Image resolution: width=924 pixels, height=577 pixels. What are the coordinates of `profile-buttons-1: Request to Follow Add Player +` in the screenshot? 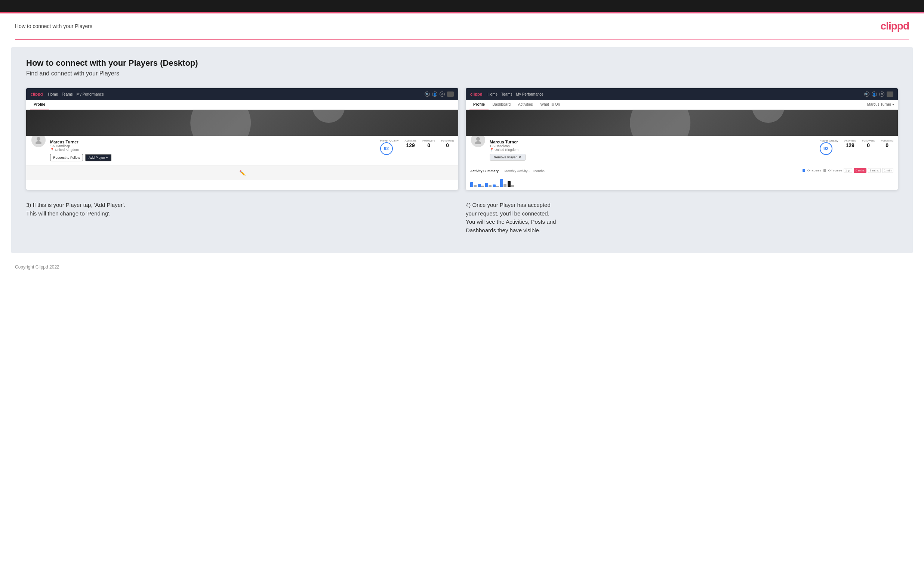 It's located at (213, 158).